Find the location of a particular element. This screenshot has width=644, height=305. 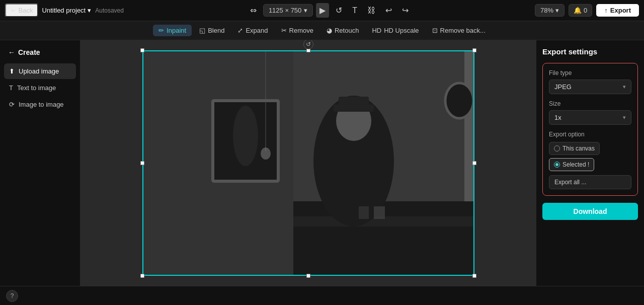

export-button: ↑ Export is located at coordinates (618, 10).